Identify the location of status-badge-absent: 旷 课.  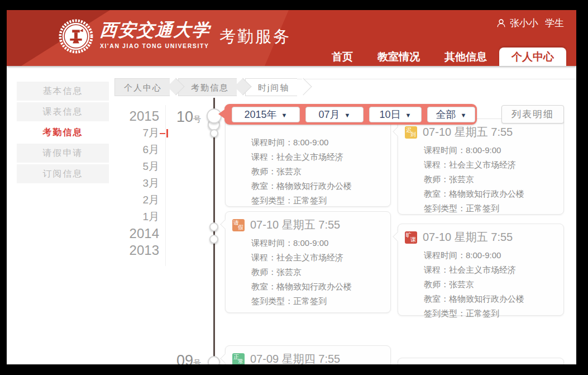
(411, 238).